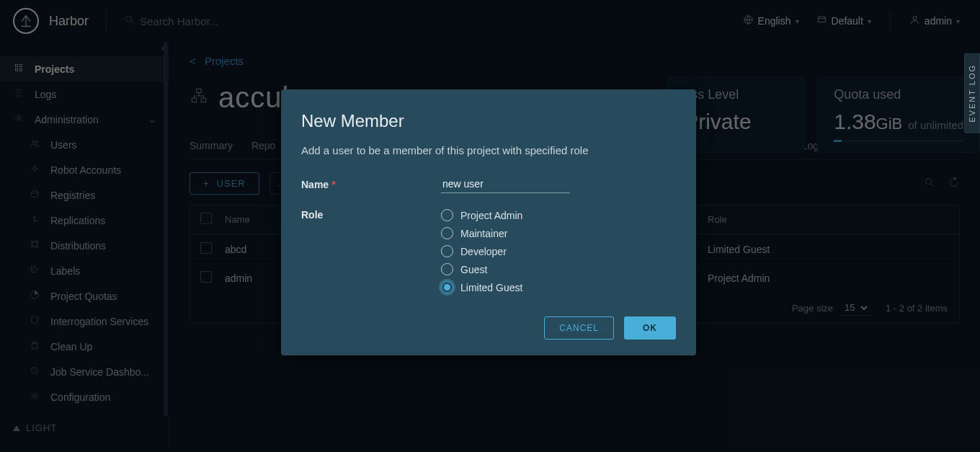 The image size is (980, 452). I want to click on event-log-tab: EVENT LOG, so click(972, 94).